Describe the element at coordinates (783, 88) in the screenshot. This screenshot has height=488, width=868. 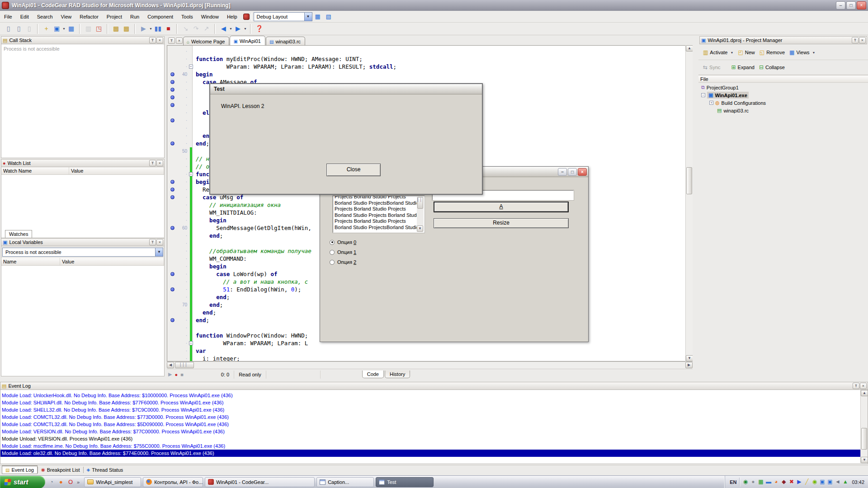
I see `tree-item-projectgroup: ⧉ ProjectGroup1` at that location.